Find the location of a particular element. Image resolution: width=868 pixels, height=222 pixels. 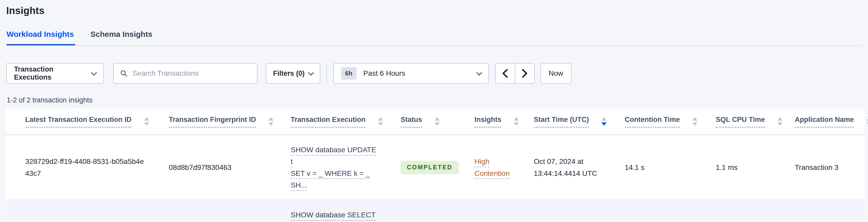

toolbar: Transaction Executions Filters (0) 6h Pa… is located at coordinates (437, 73).